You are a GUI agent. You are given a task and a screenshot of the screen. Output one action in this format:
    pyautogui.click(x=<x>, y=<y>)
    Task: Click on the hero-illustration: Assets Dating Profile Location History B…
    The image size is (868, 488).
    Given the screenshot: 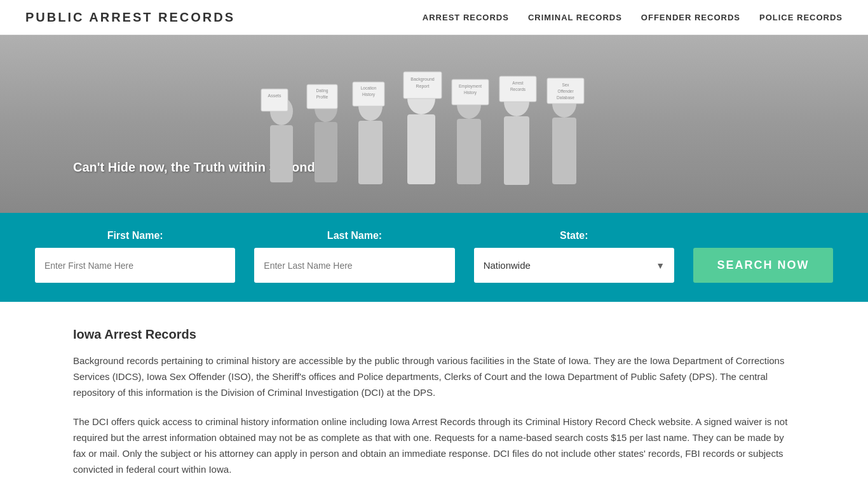 What is the action you would take?
    pyautogui.click(x=434, y=133)
    